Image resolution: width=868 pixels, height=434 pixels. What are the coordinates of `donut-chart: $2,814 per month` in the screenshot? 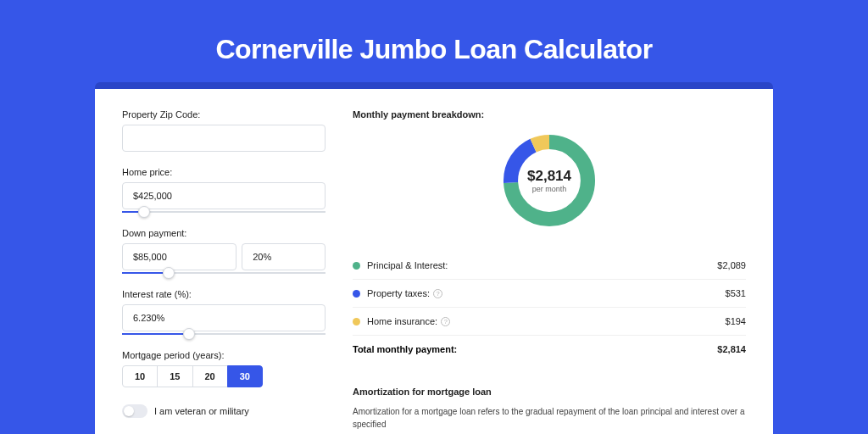 It's located at (549, 181).